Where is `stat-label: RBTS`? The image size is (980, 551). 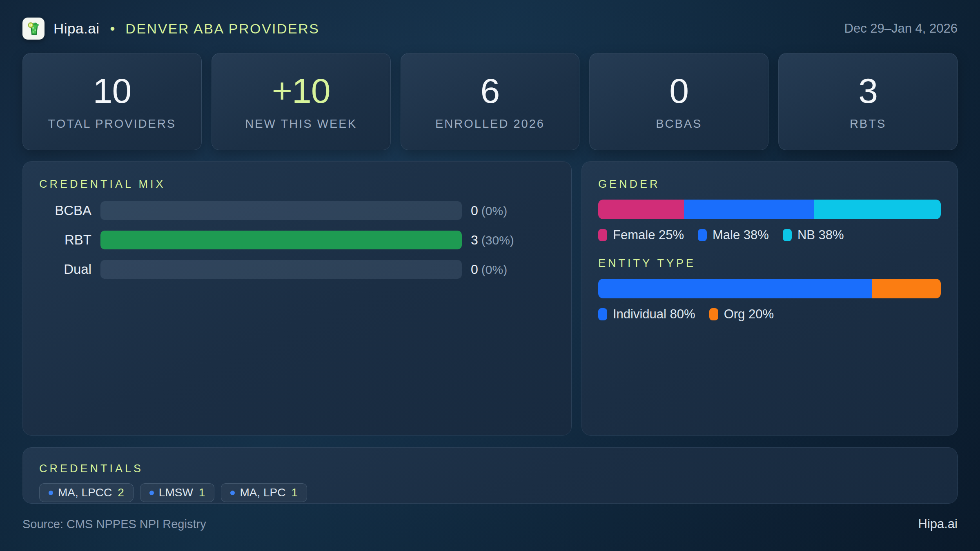
stat-label: RBTS is located at coordinates (868, 124).